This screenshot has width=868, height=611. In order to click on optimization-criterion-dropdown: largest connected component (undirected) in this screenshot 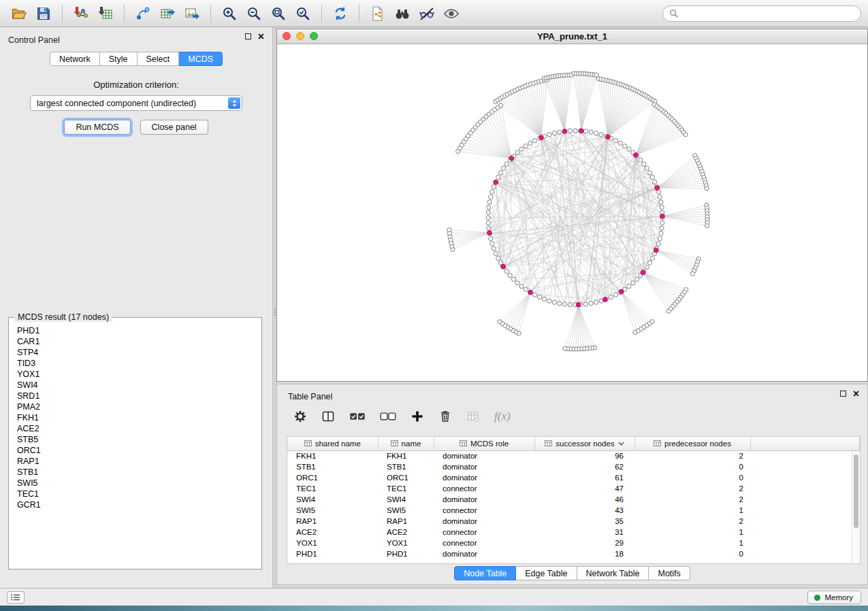, I will do `click(136, 103)`.